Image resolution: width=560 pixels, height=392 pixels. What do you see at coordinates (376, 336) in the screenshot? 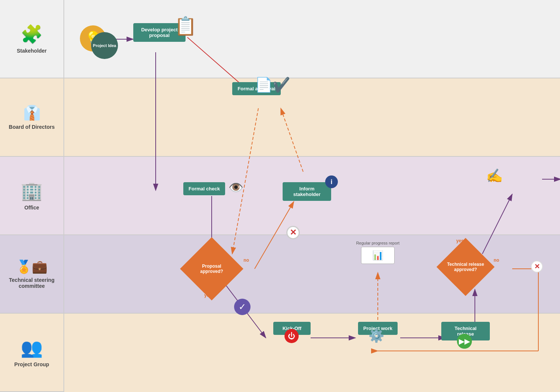
I see `gear-icon: ⚙️` at bounding box center [376, 336].